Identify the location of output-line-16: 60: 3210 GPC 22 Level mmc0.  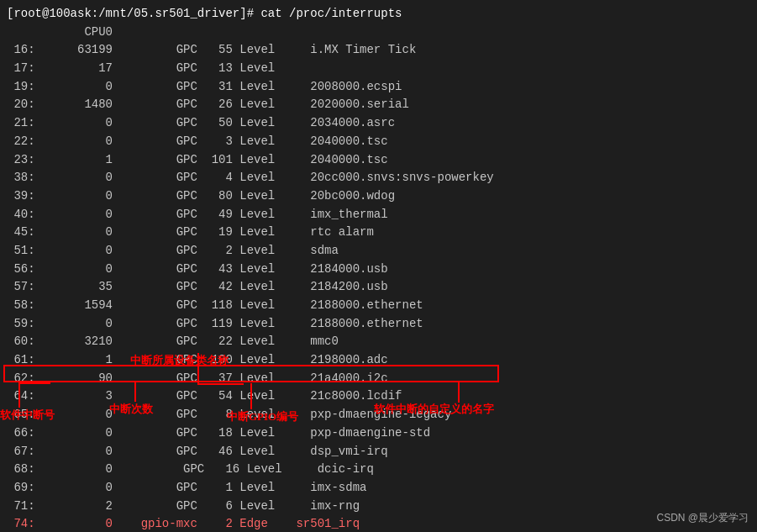
(378, 342).